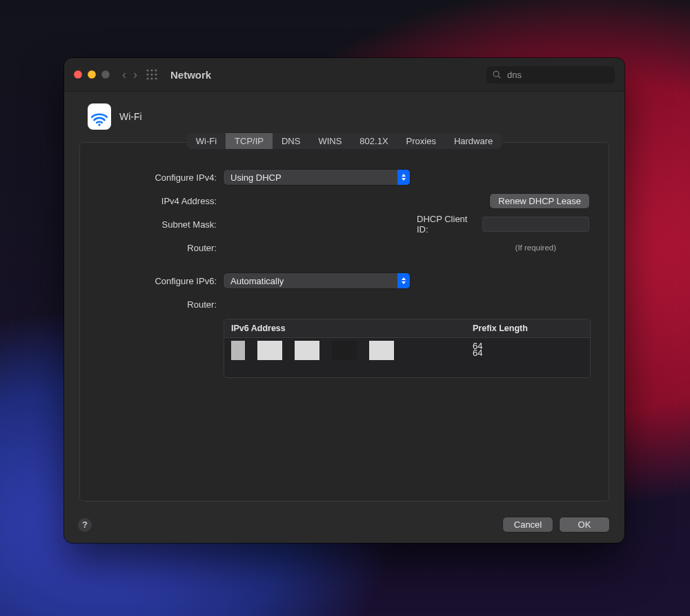 This screenshot has height=616, width=690. What do you see at coordinates (206, 141) in the screenshot?
I see `tab-wifi: Wi-Fi` at bounding box center [206, 141].